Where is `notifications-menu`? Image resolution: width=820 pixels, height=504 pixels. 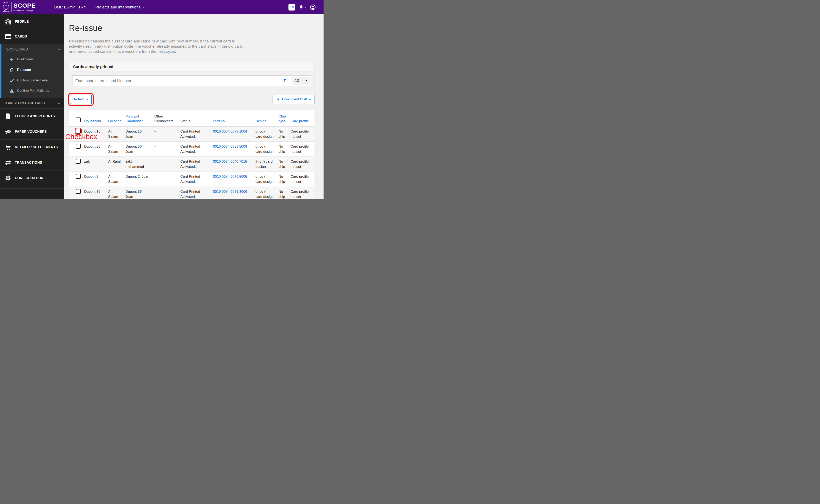 notifications-menu is located at coordinates (303, 7).